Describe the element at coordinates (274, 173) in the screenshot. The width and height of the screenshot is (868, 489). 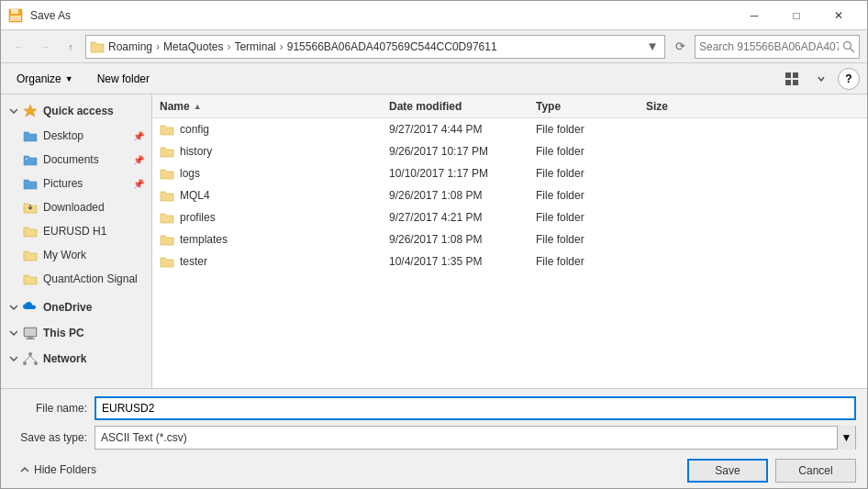
I see `file-name-cell: logs` at that location.